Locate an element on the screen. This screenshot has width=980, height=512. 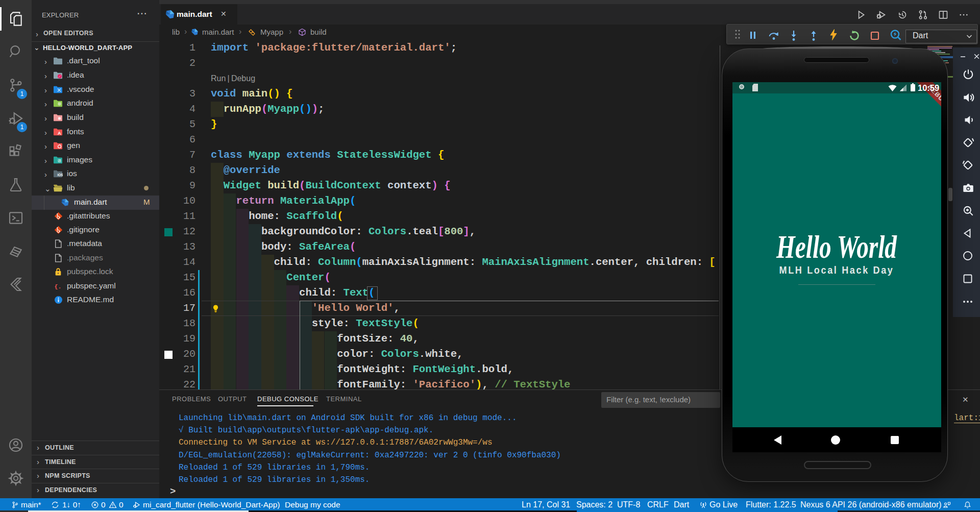
svg-text: iOS is located at coordinates (60, 175).